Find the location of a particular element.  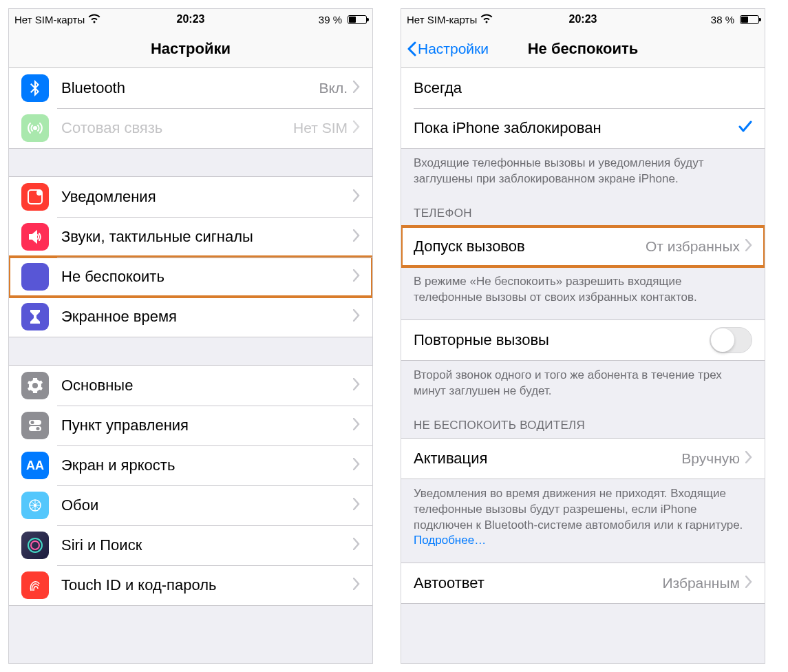

row-control-center: Пункт управления is located at coordinates (191, 426).